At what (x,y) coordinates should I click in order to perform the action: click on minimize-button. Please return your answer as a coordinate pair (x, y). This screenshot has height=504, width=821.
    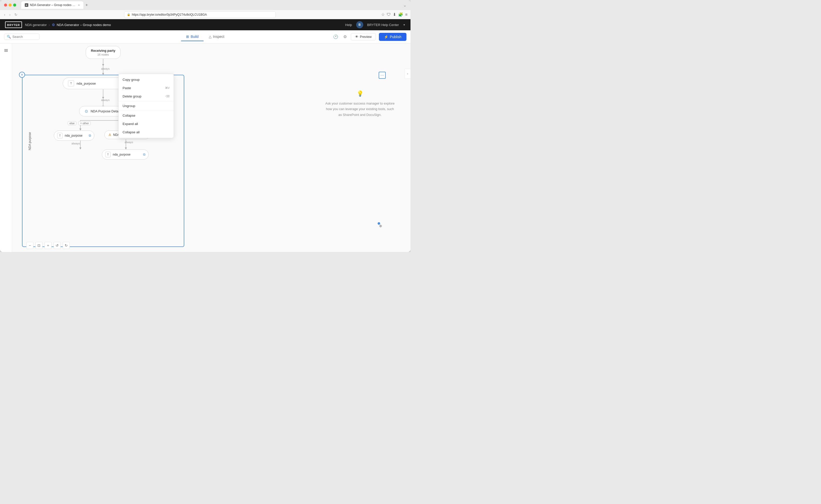
    Looking at the image, I should click on (10, 5).